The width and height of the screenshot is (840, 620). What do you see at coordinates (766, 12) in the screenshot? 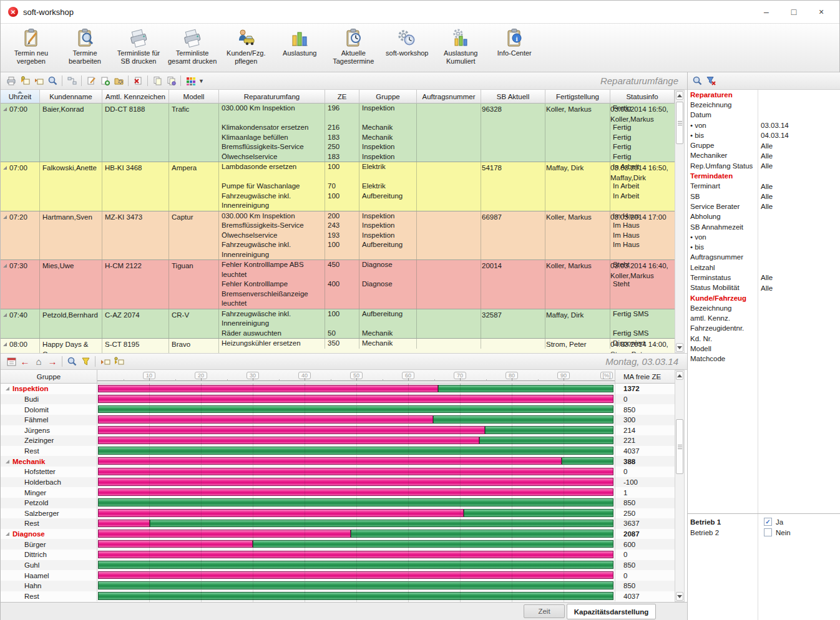
I see `minimize-button: –` at bounding box center [766, 12].